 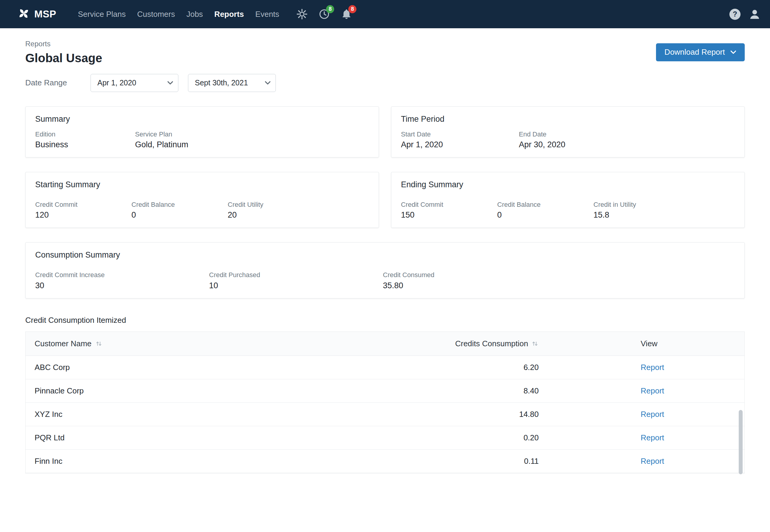 What do you see at coordinates (202, 119) in the screenshot?
I see `card-title: Summary` at bounding box center [202, 119].